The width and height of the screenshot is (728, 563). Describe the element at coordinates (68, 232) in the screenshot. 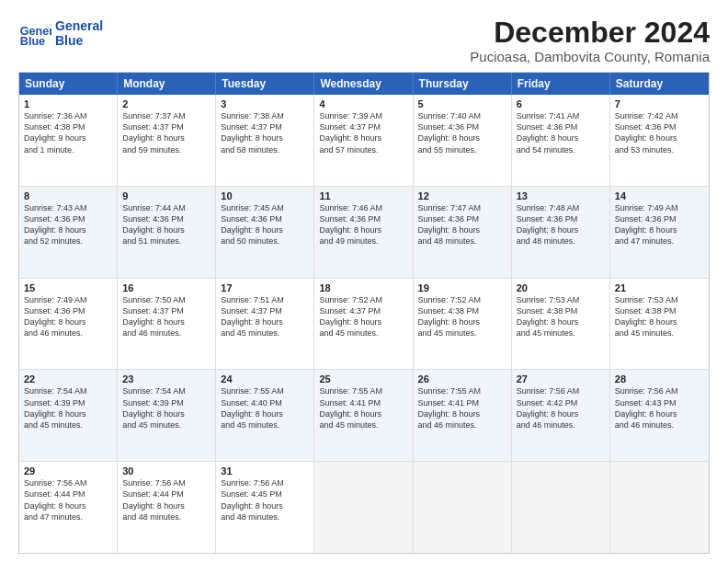

I see `day-cell-8: 8Sunrise: 7:43 AM Sunset: 4:36 PM Daylig…` at that location.